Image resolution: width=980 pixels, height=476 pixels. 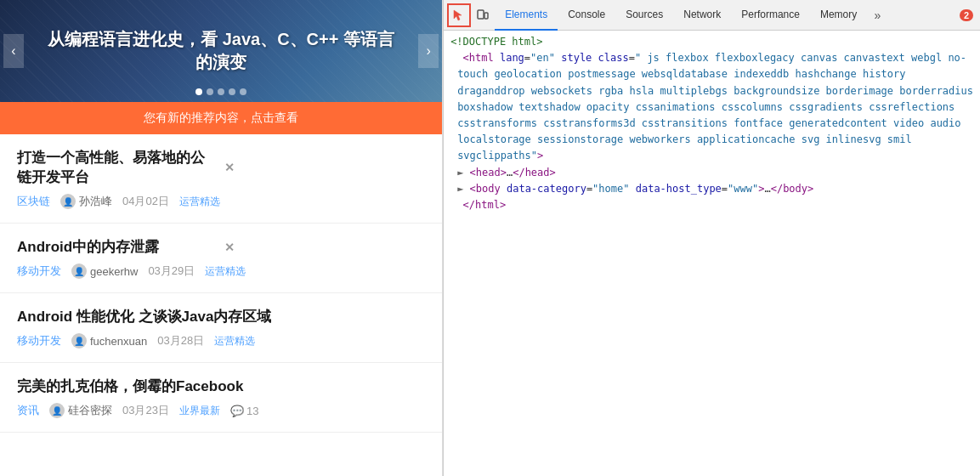 I want to click on devtools-toolbar: Elements Console Sources Network Perform…, so click(x=712, y=15).